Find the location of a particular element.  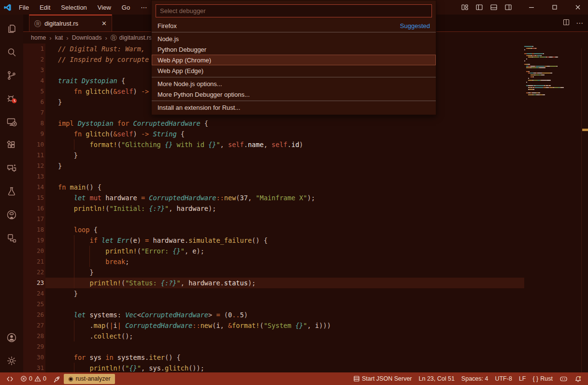

code-line-25: 25 is located at coordinates (273, 304).